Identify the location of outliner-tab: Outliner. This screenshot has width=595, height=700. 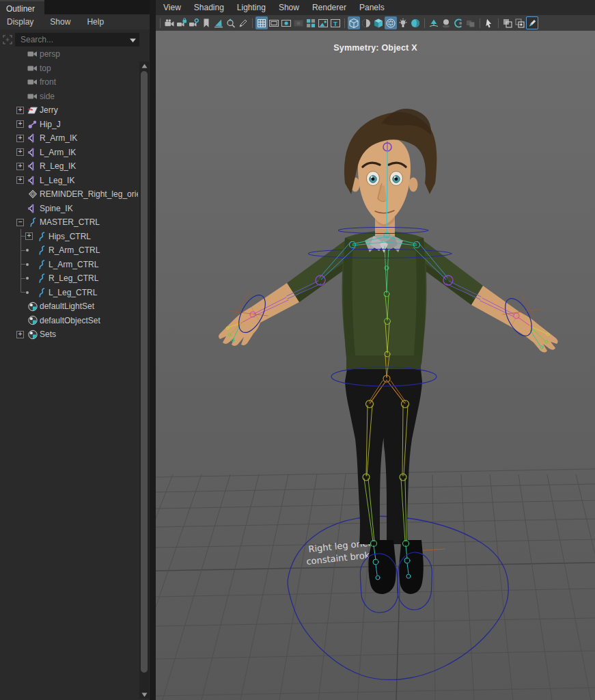
(22, 7).